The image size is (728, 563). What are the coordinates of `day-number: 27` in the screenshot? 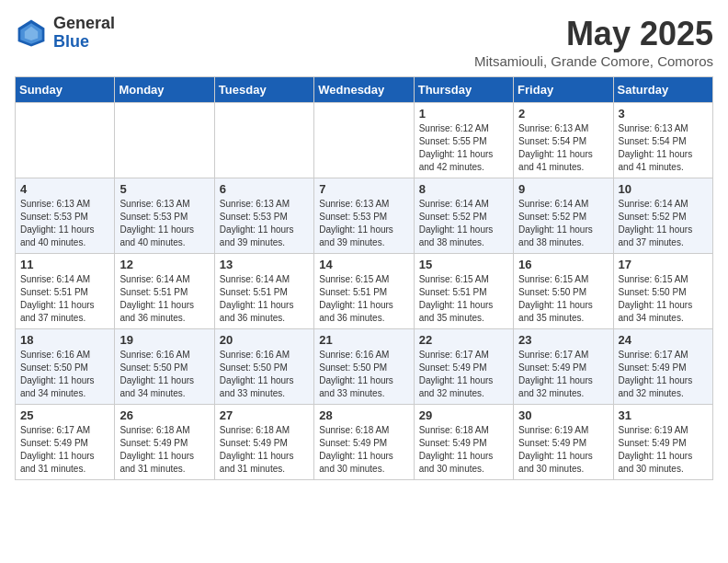 It's located at (265, 416).